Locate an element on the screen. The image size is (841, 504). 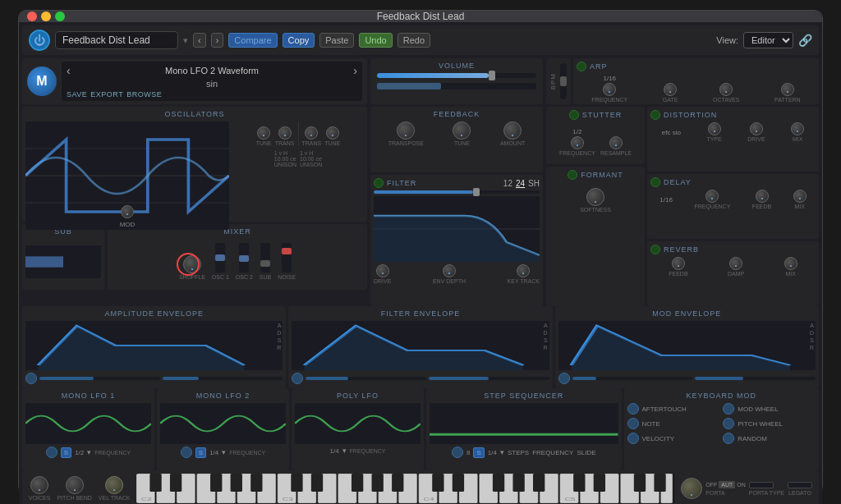
dist-mix-knob is located at coordinates (797, 129).